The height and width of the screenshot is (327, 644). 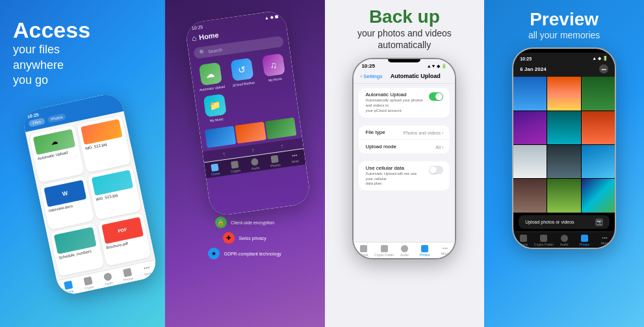 What do you see at coordinates (598, 161) in the screenshot?
I see `photo-lake` at bounding box center [598, 161].